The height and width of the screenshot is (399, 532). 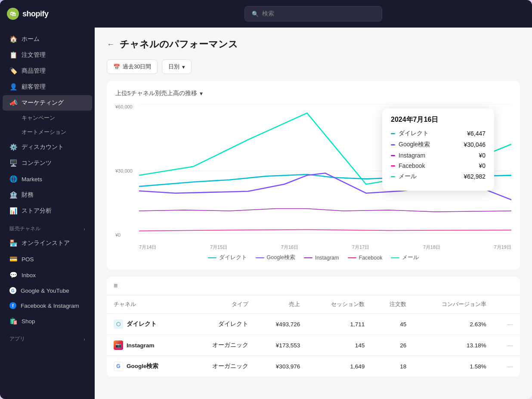 I want to click on sidebar-item-home: 🏠 ホーム, so click(x=47, y=39).